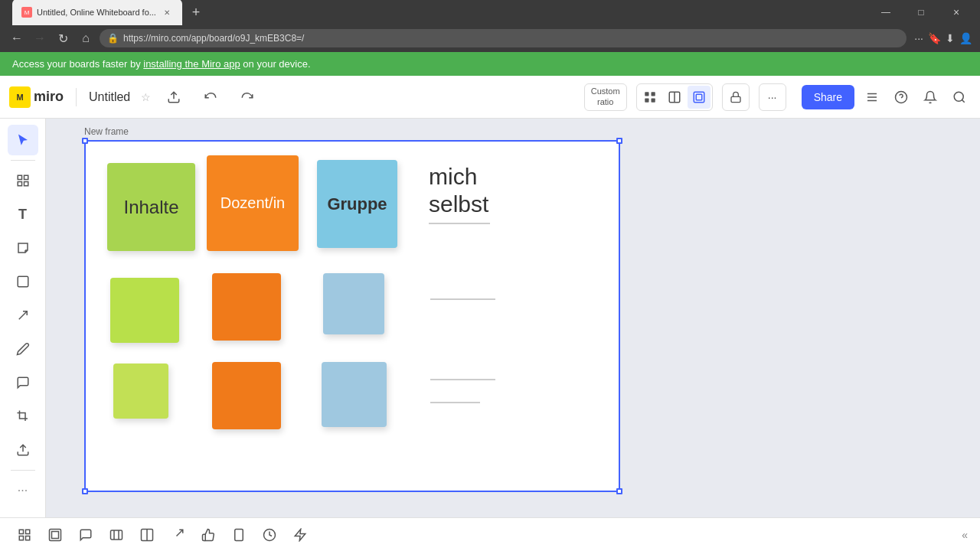 The image size is (980, 551). Describe the element at coordinates (141, 391) in the screenshot. I see `sticky-green-small` at that location.